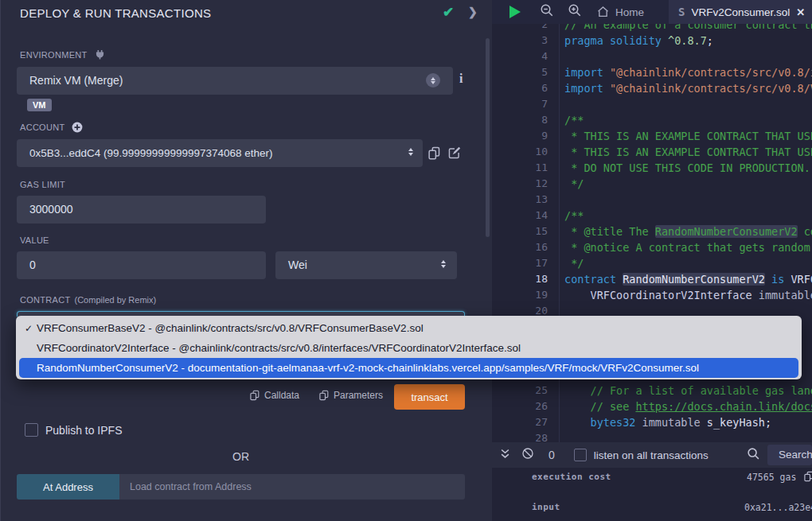 This screenshot has width=812, height=521. What do you see at coordinates (298, 265) in the screenshot?
I see `value-unit: Wei` at bounding box center [298, 265].